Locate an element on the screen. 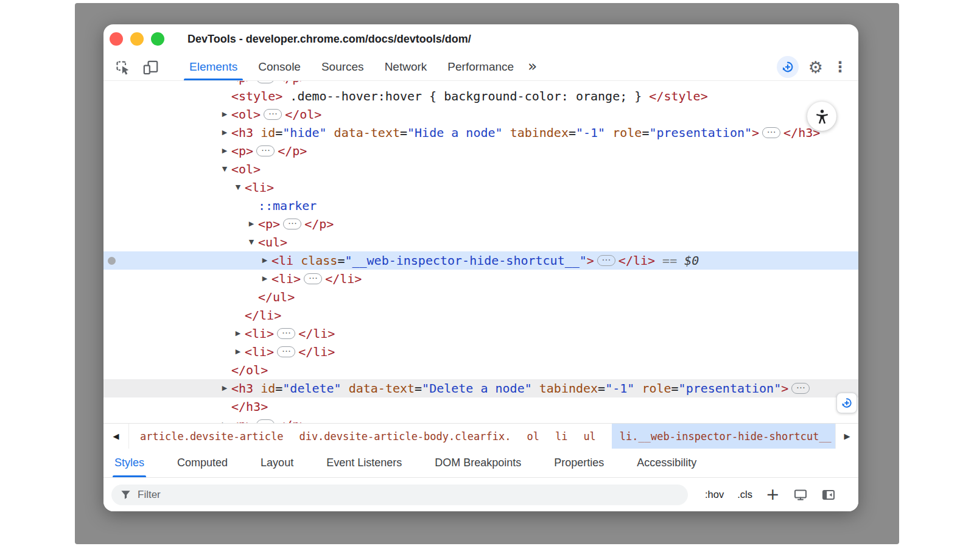  breadcrumb-scroll-left-button: ◀ is located at coordinates (116, 436).